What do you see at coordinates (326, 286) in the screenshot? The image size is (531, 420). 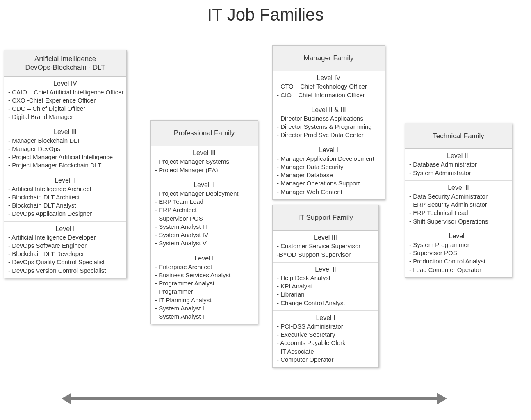 I see `role-item: - KPI Analyst` at bounding box center [326, 286].